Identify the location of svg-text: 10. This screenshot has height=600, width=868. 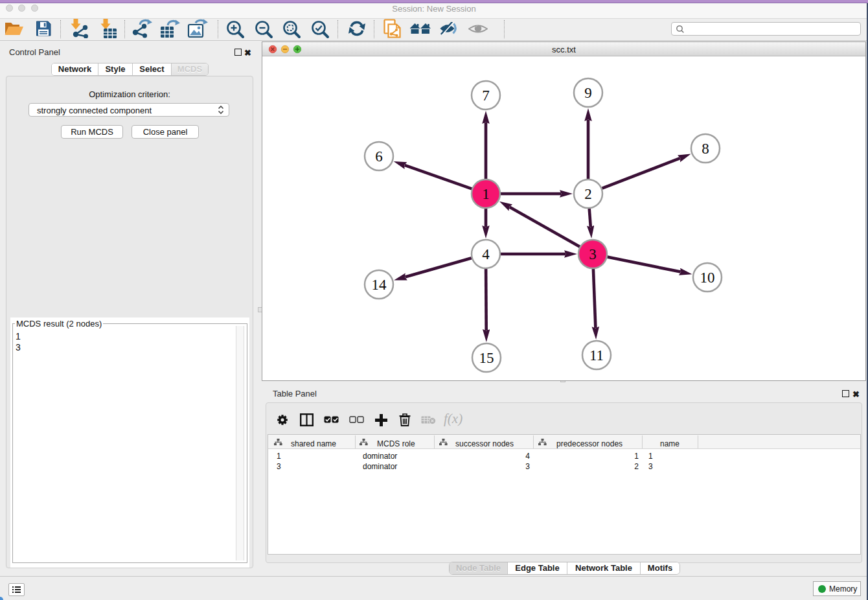
(707, 277).